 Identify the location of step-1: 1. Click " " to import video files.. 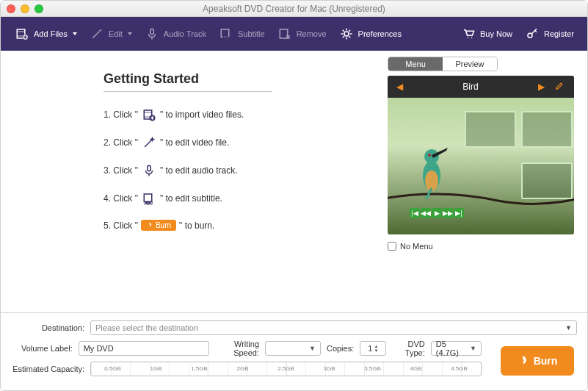
(245, 115).